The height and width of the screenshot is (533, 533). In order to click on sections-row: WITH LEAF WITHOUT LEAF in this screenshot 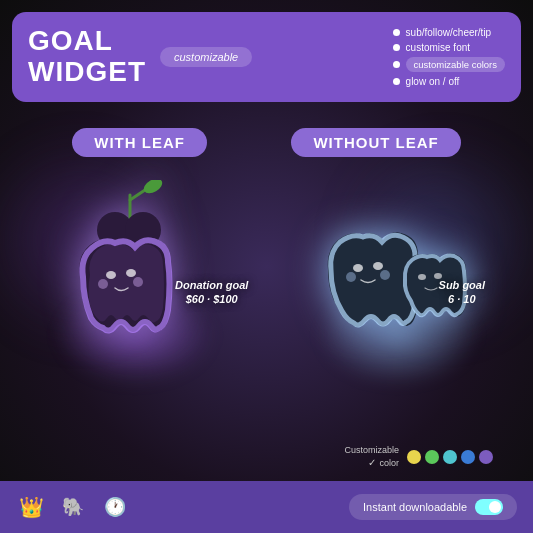, I will do `click(266, 142)`.